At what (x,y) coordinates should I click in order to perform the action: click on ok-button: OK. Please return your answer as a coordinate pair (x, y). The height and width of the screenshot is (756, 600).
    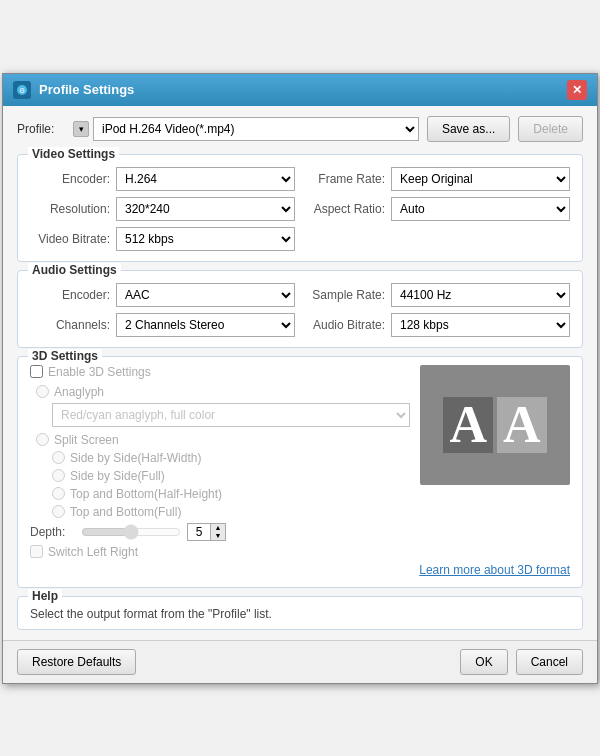
    Looking at the image, I should click on (484, 662).